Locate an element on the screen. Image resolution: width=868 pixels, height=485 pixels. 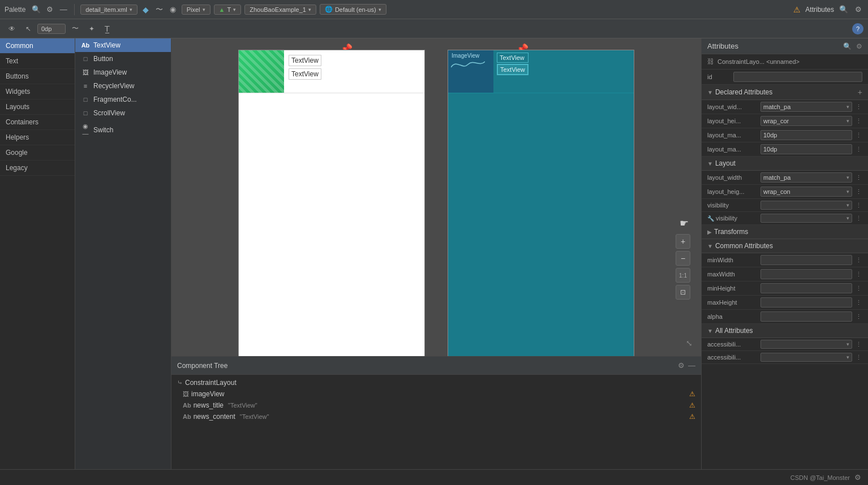
attr-flag-acc1: ⋮ is located at coordinates (858, 344).